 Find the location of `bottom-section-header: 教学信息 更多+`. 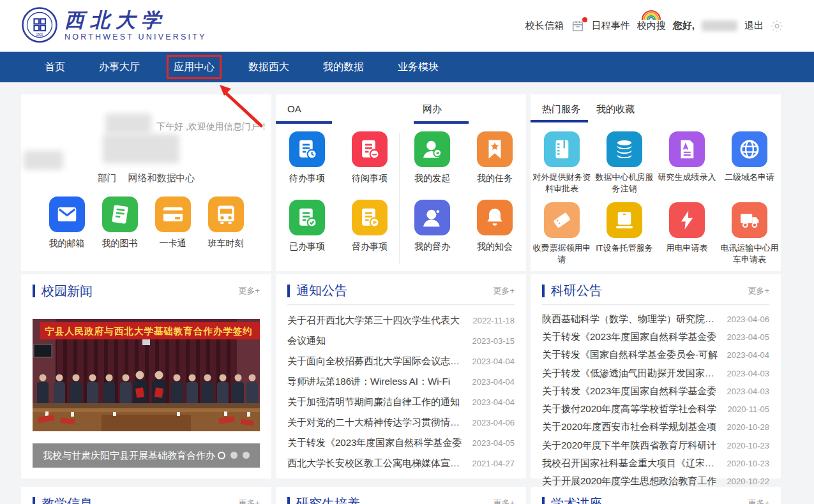

bottom-section-header: 教学信息 更多+ is located at coordinates (146, 498).